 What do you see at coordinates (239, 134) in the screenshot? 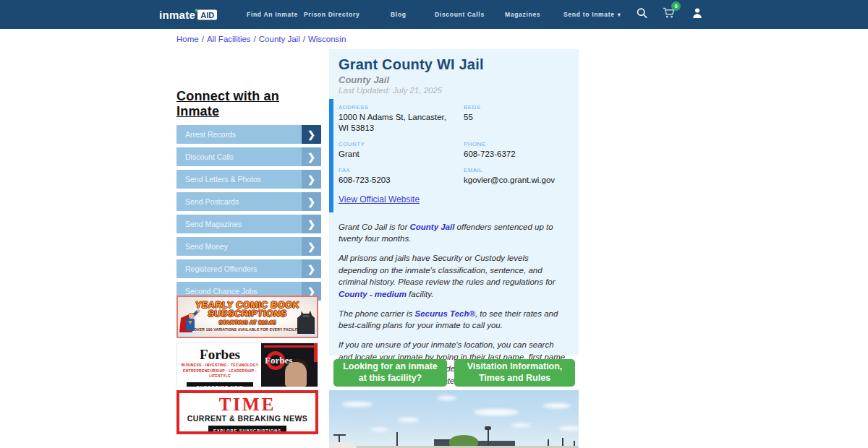
I see `sidebar-item-label: Arrest Records` at bounding box center [239, 134].